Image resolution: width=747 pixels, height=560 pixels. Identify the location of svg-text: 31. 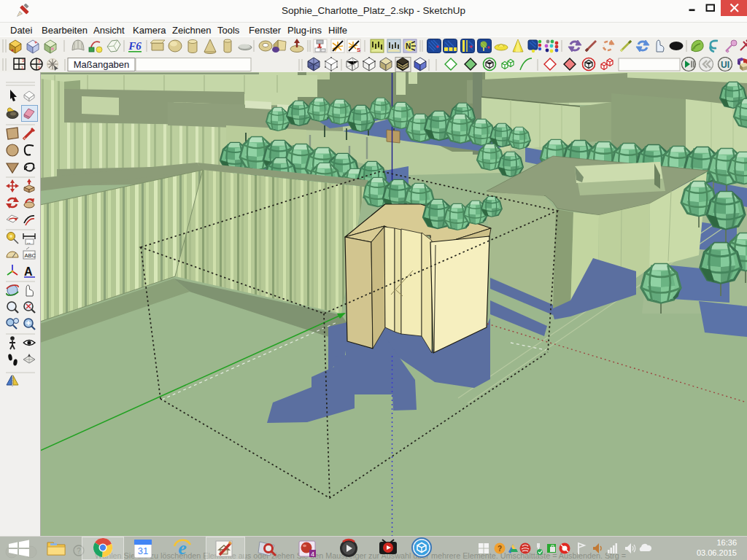
(143, 551).